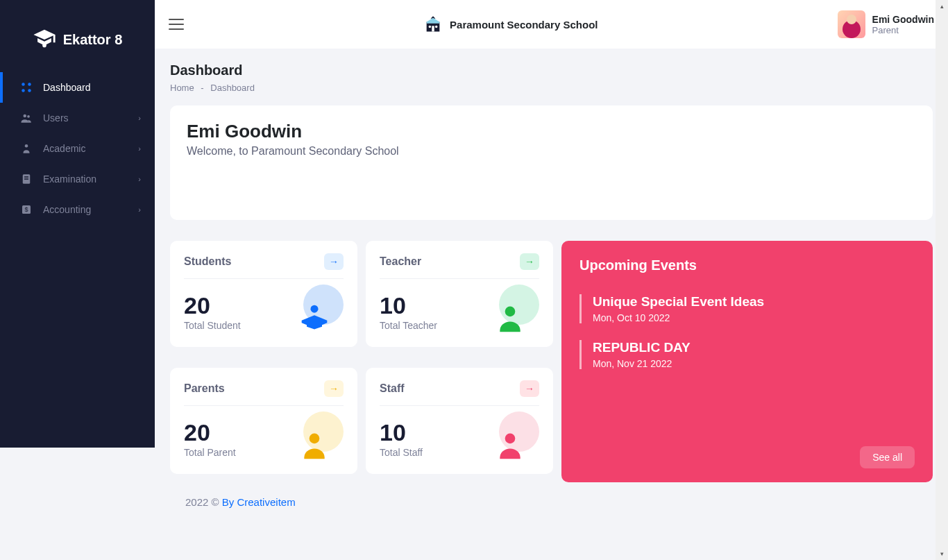 The width and height of the screenshot is (948, 560). I want to click on student-icon, so click(319, 312).